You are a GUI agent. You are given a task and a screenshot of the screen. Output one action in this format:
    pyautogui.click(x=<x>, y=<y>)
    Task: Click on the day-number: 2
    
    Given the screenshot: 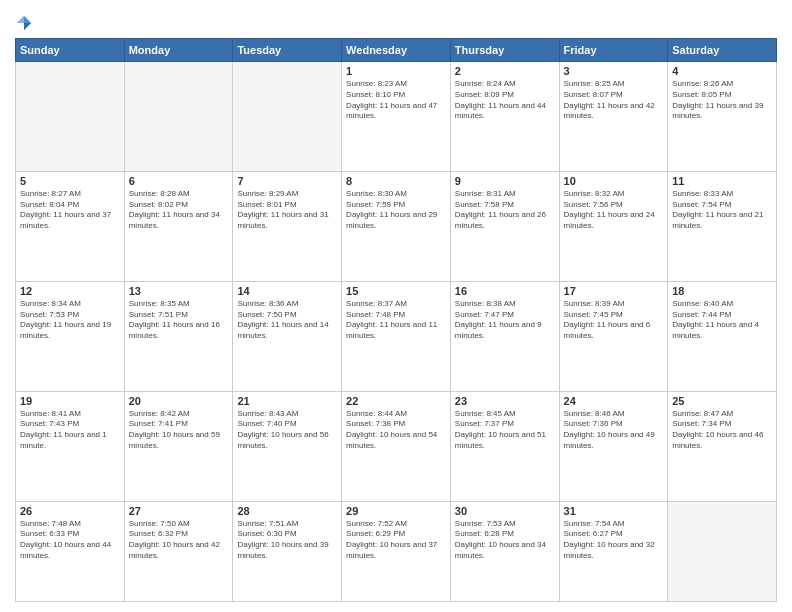 What is the action you would take?
    pyautogui.click(x=505, y=71)
    